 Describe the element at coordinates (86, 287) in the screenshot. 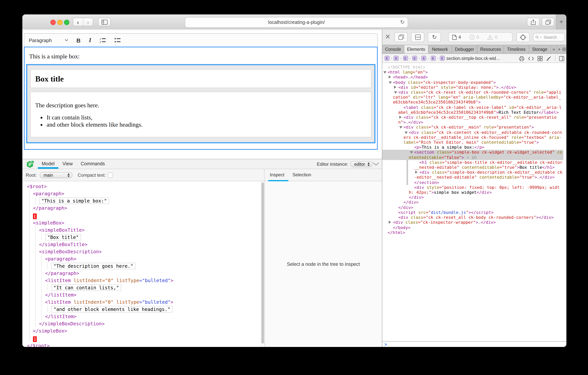

I see `model-text-node: "It can contain lists,"` at that location.